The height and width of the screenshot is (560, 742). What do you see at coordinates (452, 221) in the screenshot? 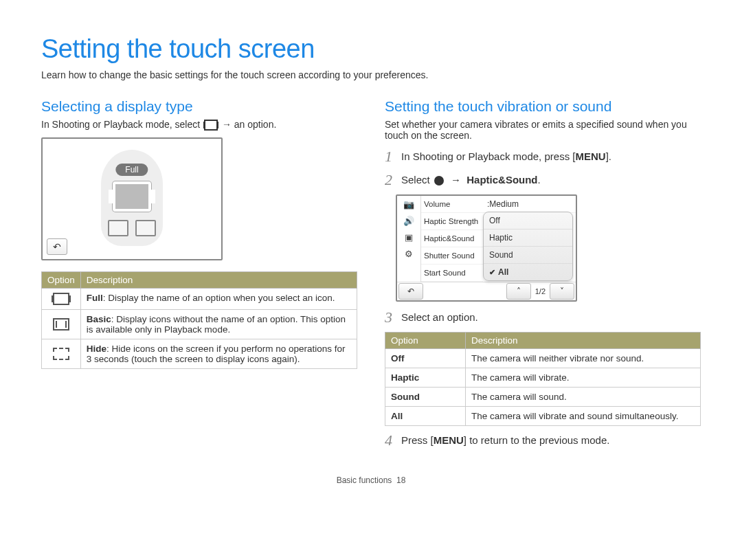
I see `menu-label: Haptic Strength` at bounding box center [452, 221].